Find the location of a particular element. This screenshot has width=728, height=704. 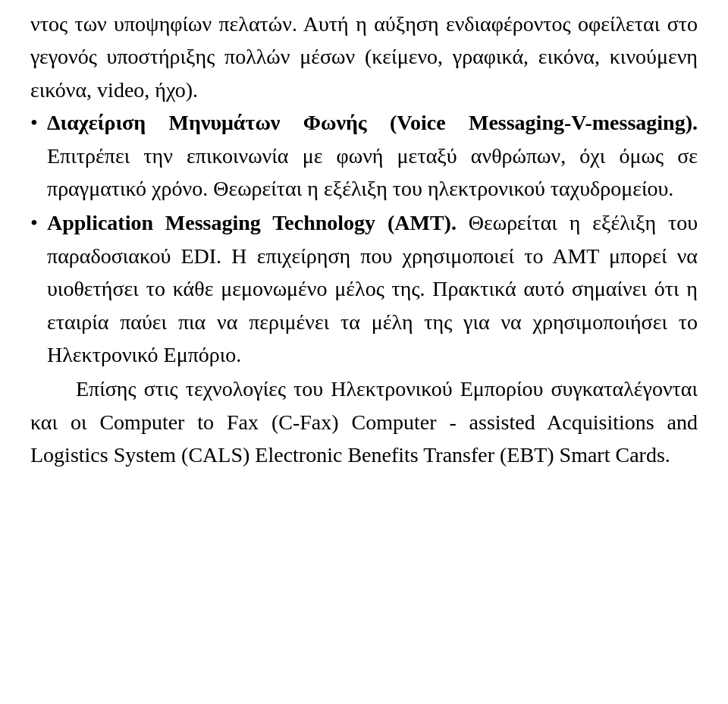

bullet-content-1: Διαχείριση Μηνυμάτων Φωνής (Voice Messag… is located at coordinates (372, 156).